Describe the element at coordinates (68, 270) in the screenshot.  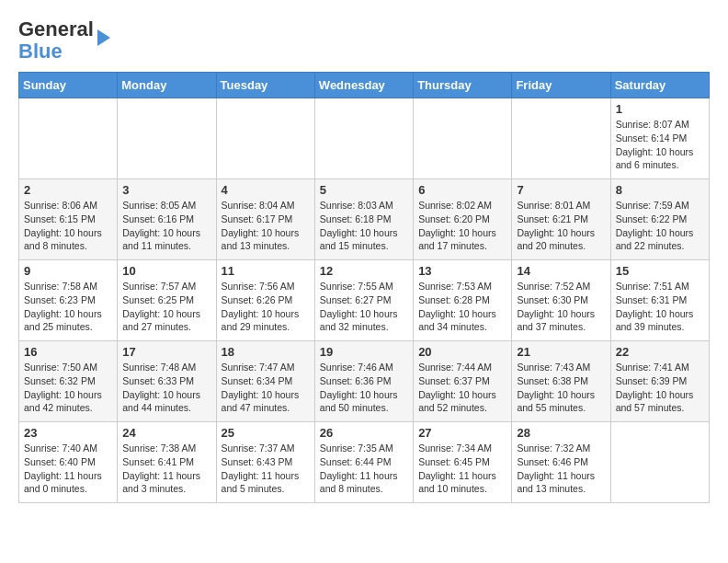
I see `day-number: 9` at that location.